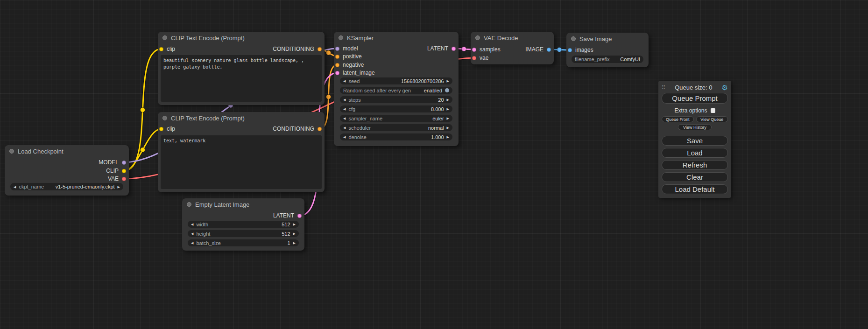  I want to click on input-slot-model: model, so click(346, 49).